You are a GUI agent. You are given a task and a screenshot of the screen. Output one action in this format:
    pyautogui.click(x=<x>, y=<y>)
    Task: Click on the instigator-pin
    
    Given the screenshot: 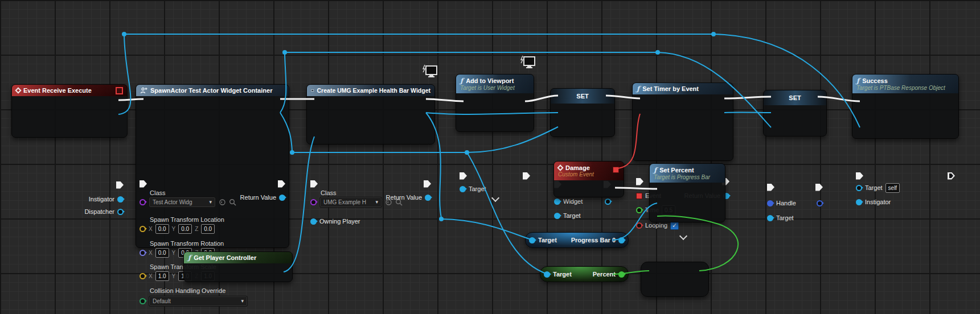 What is the action you would take?
    pyautogui.click(x=859, y=203)
    